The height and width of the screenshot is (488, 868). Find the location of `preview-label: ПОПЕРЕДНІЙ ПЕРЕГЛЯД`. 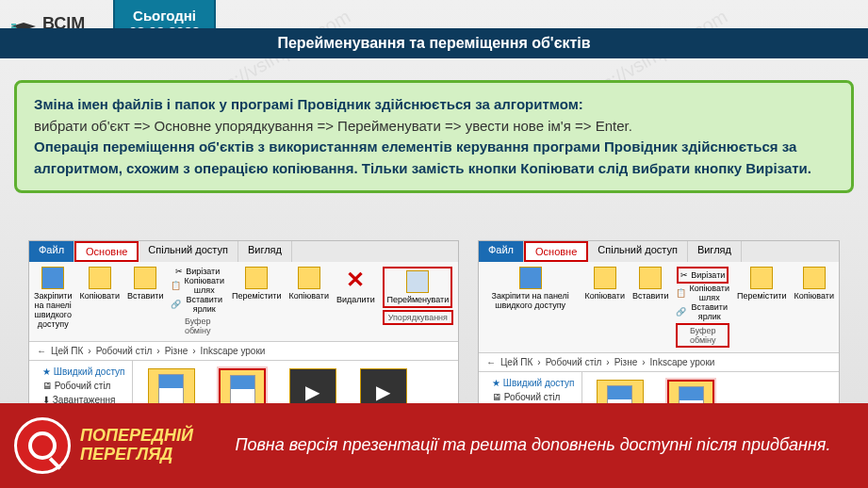

preview-label: ПОПЕРЕДНІЙ ПЕРЕГЛЯД is located at coordinates (137, 446).